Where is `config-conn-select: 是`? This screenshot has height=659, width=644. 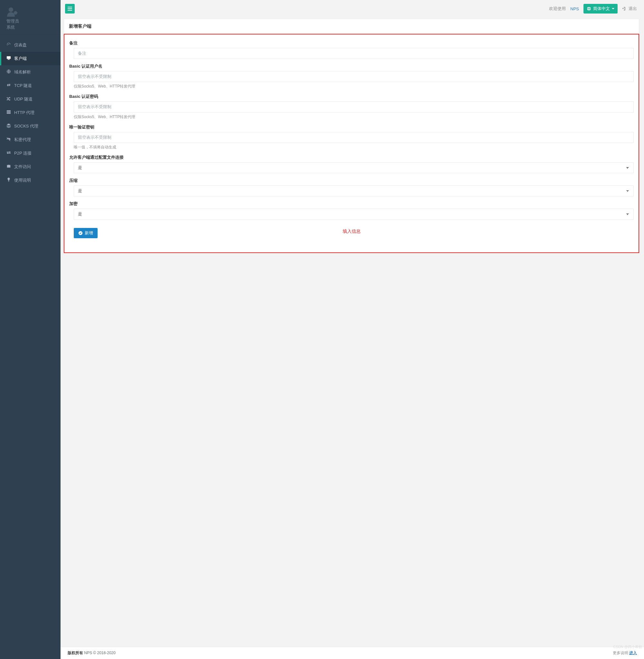
config-conn-select: 是 is located at coordinates (354, 168).